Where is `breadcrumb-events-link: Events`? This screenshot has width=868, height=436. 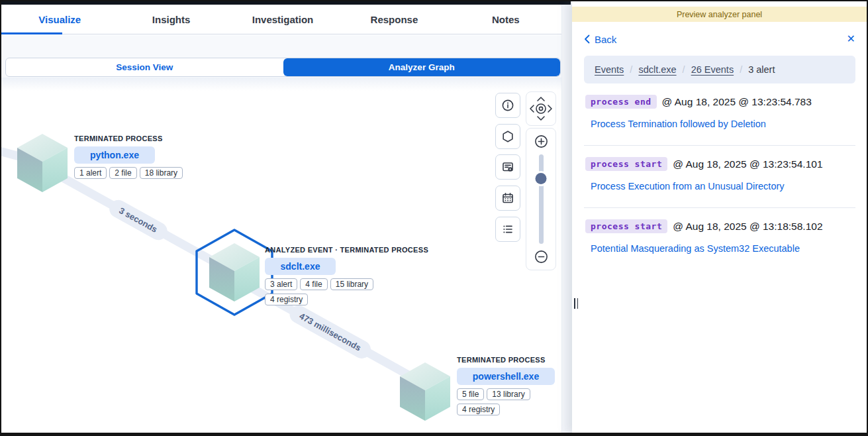 breadcrumb-events-link: Events is located at coordinates (609, 70).